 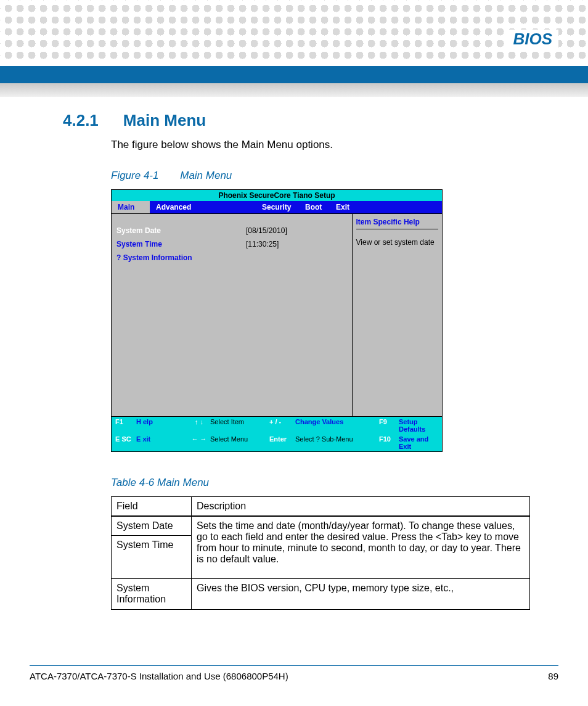 What do you see at coordinates (333, 176) in the screenshot?
I see `figure-caption: Figure 4-1 Main Menu` at bounding box center [333, 176].